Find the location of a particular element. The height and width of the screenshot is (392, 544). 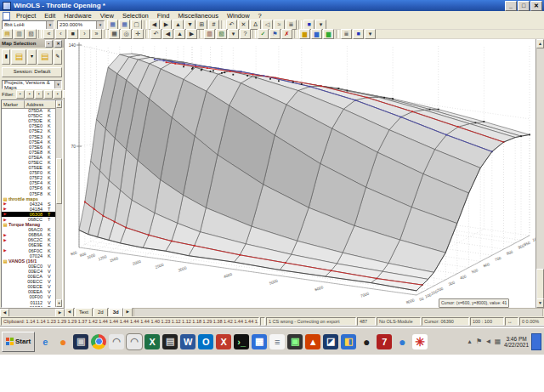

taskbar-pinwheel-app: ✳ is located at coordinates (420, 342).